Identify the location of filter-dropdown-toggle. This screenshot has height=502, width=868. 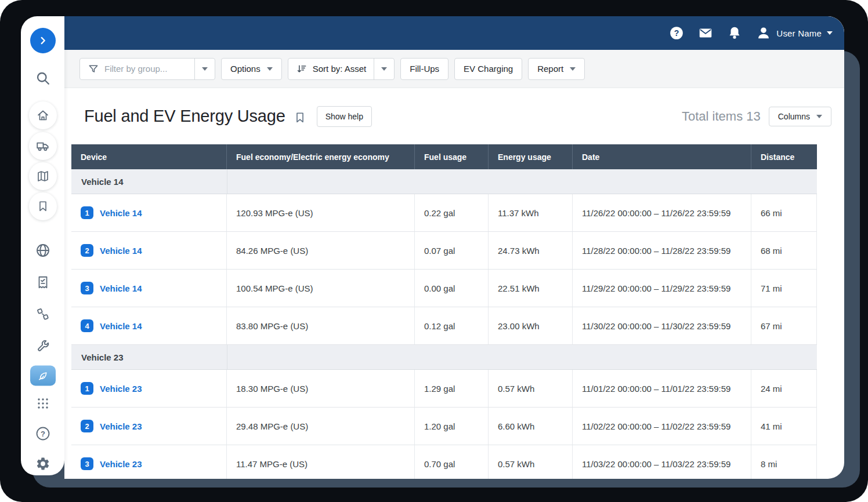
(204, 69).